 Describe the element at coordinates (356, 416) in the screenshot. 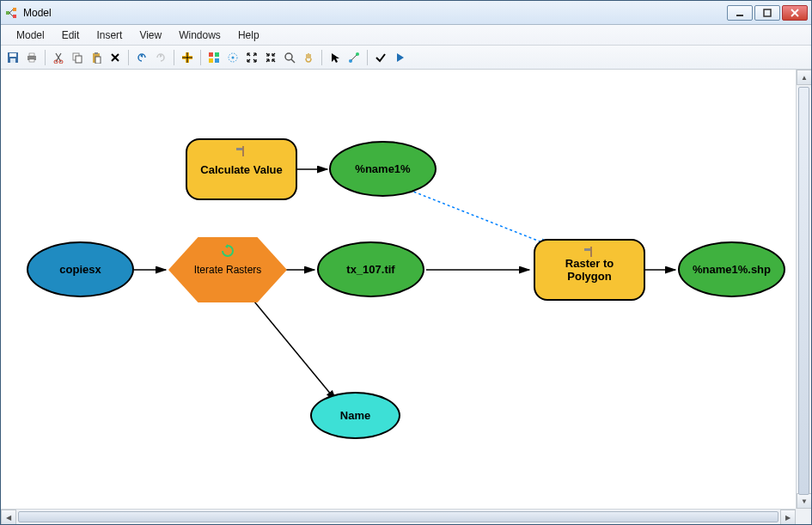

I see `node-label: Name` at that location.